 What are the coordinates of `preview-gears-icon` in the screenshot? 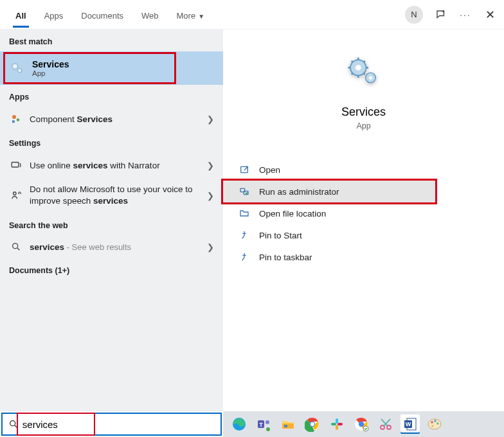 It's located at (364, 75).